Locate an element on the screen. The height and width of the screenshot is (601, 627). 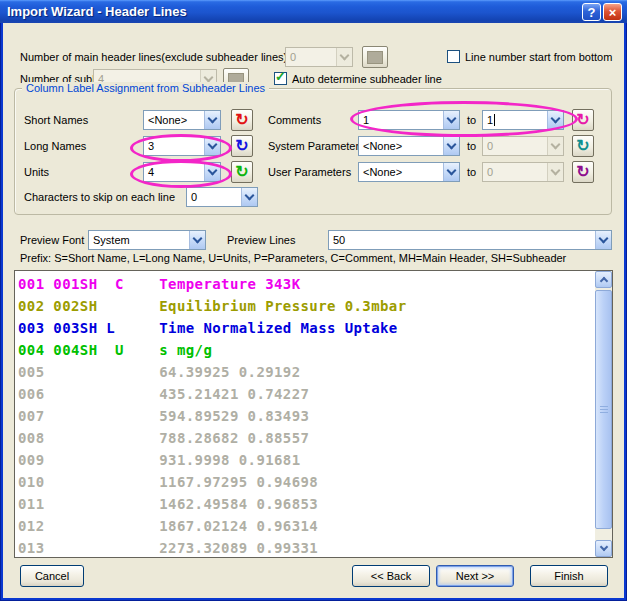
long-names-combo: 3 is located at coordinates (182, 146).